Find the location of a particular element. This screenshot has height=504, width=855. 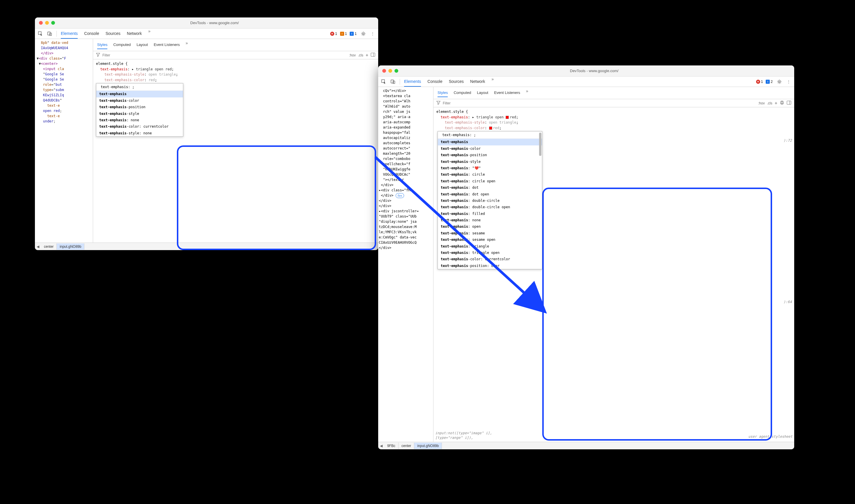

dom-line: type="subm is located at coordinates (64, 90).